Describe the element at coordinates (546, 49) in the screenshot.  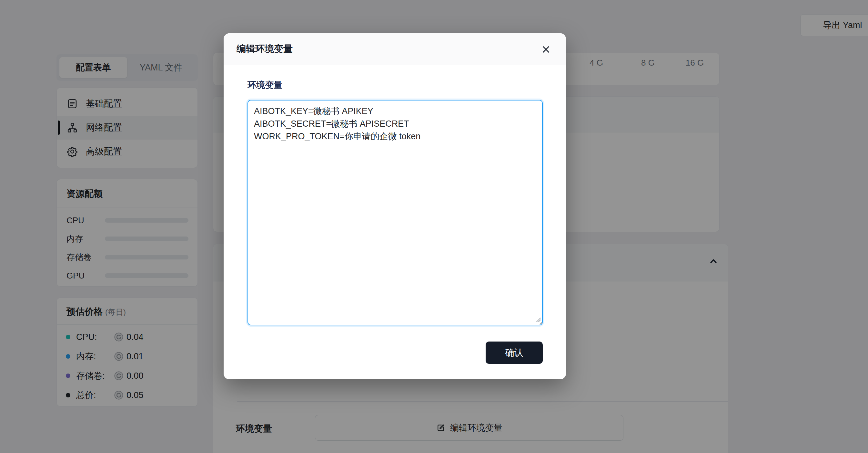
I see `close-icon` at that location.